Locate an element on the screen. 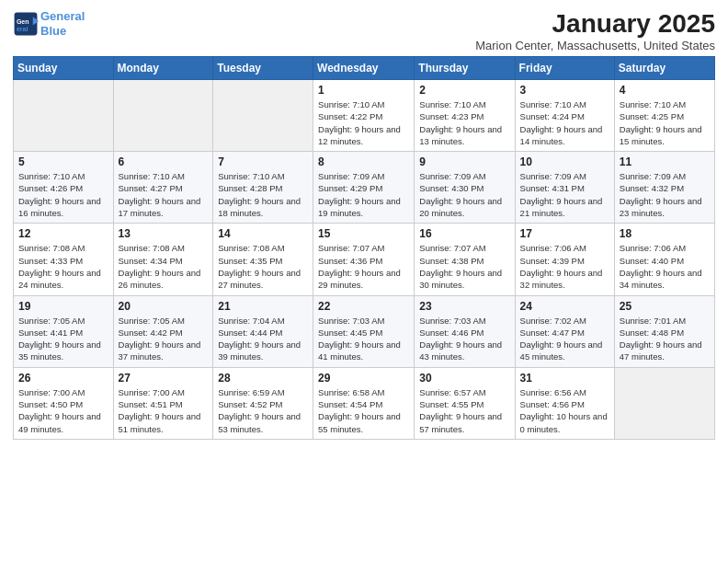 The height and width of the screenshot is (563, 728). sunrise-text: Sunrise: 6:56 AM is located at coordinates (553, 392).